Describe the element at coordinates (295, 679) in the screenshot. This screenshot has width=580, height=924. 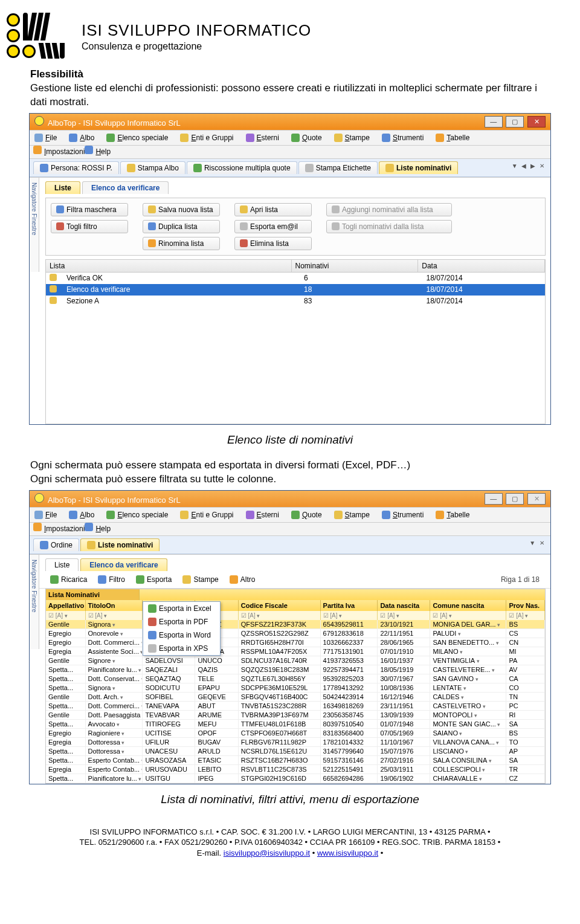
I see `table-row: Spetta...Dott. Conservat...SEQAZTAQTELES…` at that location.